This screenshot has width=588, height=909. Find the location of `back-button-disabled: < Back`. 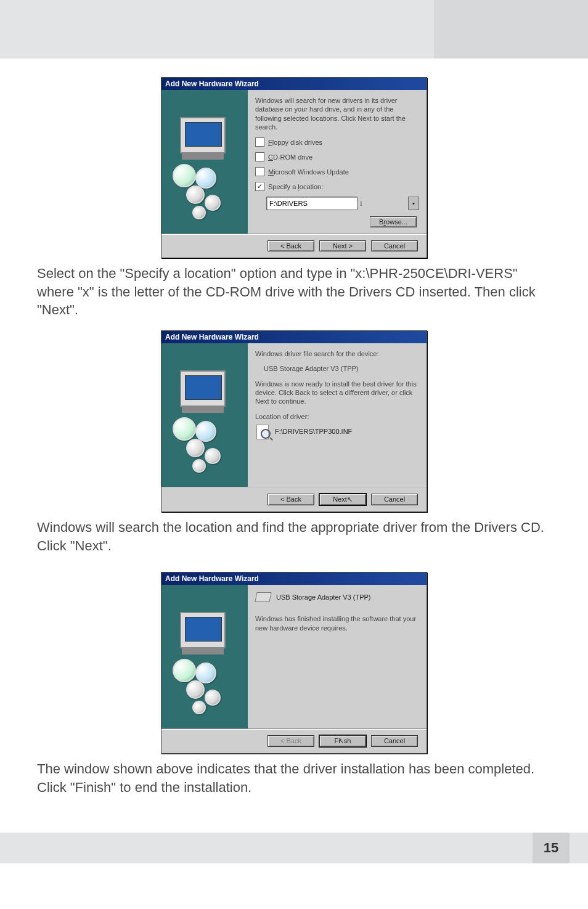

back-button-disabled: < Back is located at coordinates (291, 741).